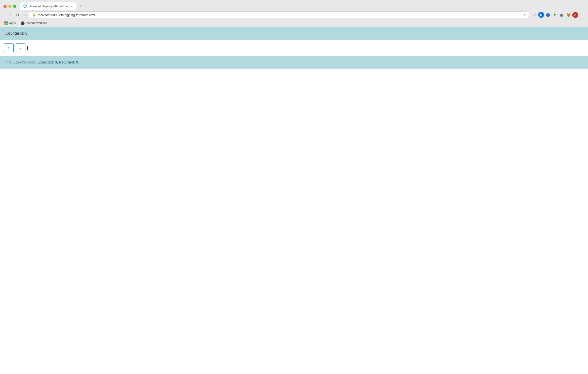 This screenshot has height=374, width=588. Describe the element at coordinates (12, 23) in the screenshot. I see `bookmark-apps-label: Apps` at that location.